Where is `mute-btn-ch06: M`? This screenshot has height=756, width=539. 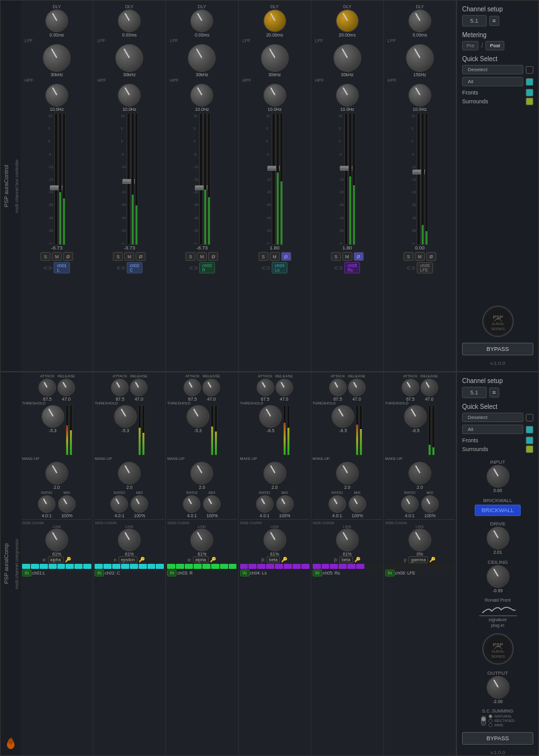 mute-btn-ch06: M is located at coordinates (420, 256).